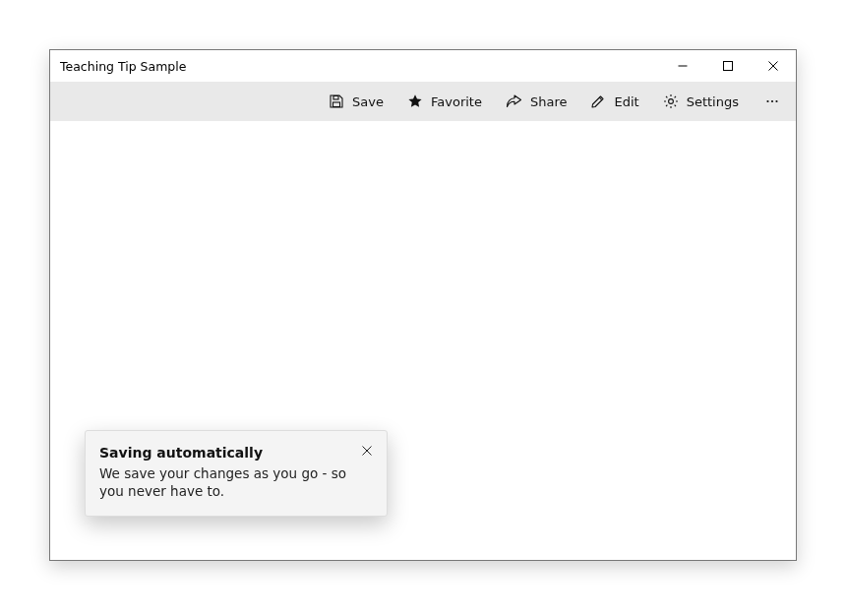  Describe the element at coordinates (728, 66) in the screenshot. I see `maximize-icon` at that location.